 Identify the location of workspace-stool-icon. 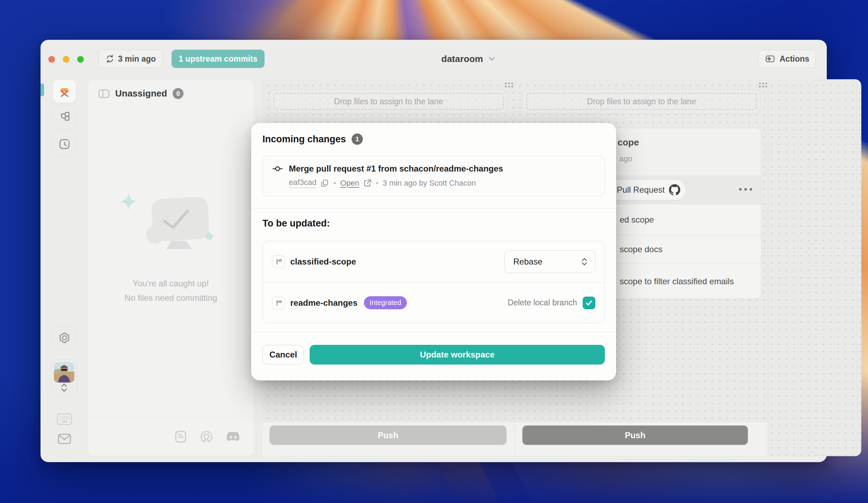
(64, 91).